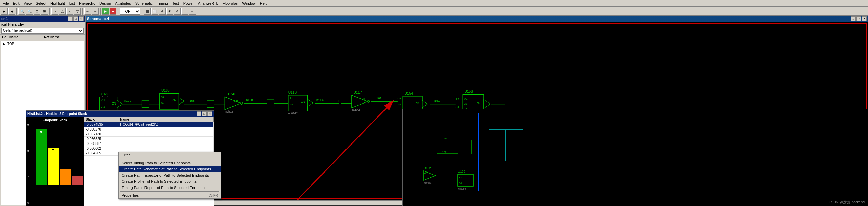 This screenshot has height=206, width=868. I want to click on hist-cell-slack-4: -0.065887, so click(101, 143).